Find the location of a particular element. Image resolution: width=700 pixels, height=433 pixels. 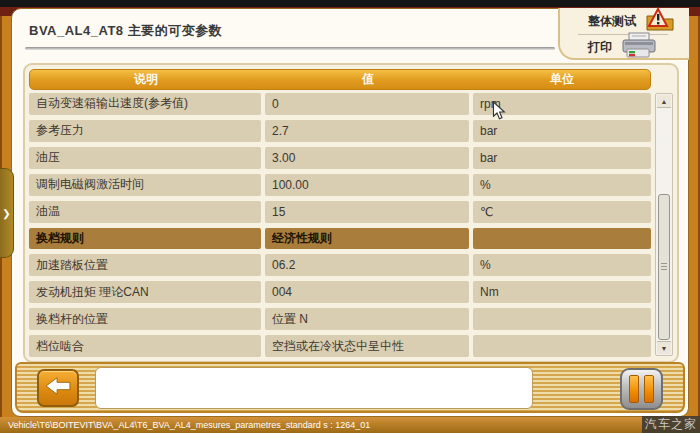

top-black-strip is located at coordinates (350, 4).